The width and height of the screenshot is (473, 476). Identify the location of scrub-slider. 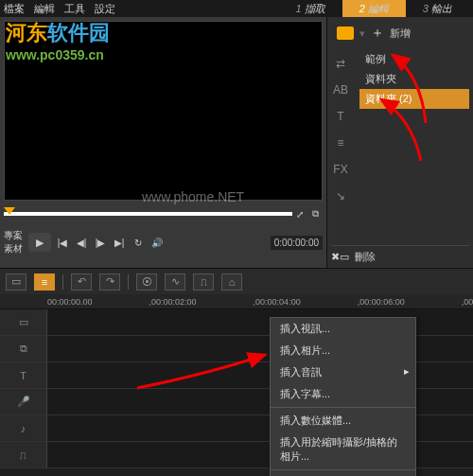
(148, 214).